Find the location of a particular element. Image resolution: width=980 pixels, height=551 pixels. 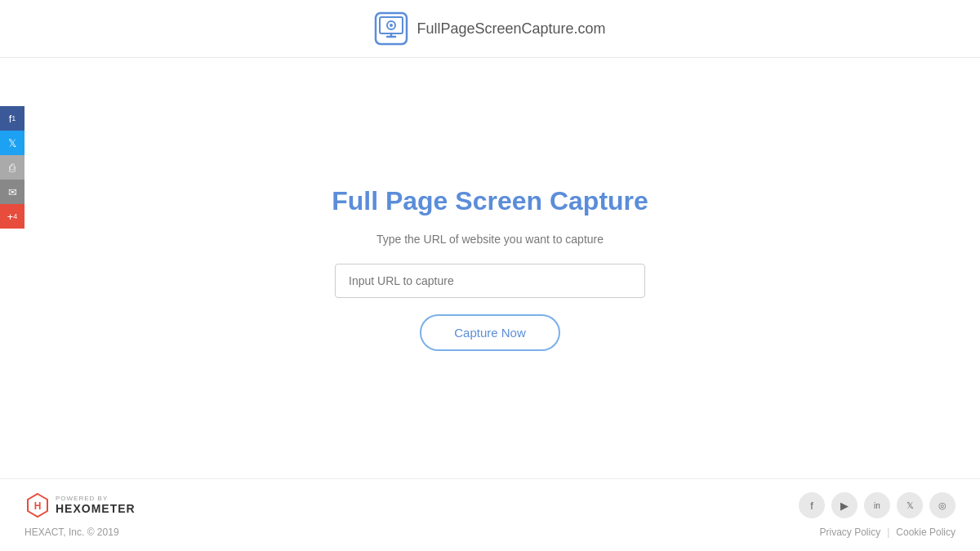

email-icon: ✉ is located at coordinates (13, 193).